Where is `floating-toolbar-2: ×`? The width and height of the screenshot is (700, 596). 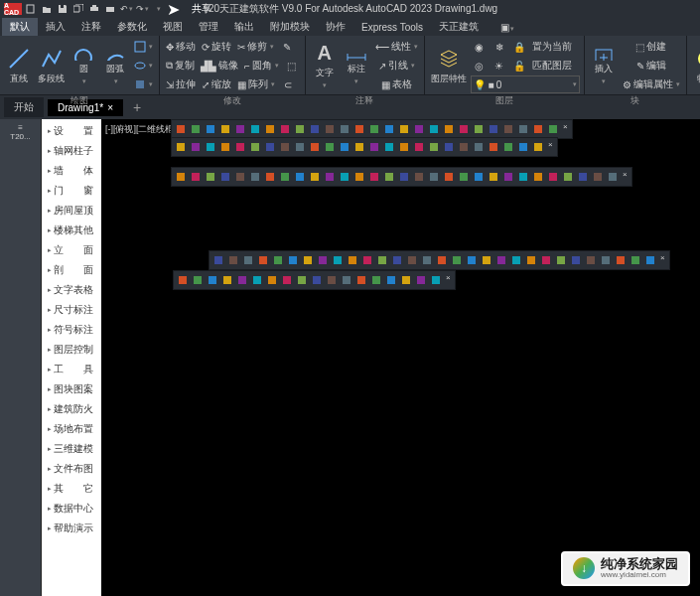
floating-toolbar-2: × is located at coordinates (401, 177).